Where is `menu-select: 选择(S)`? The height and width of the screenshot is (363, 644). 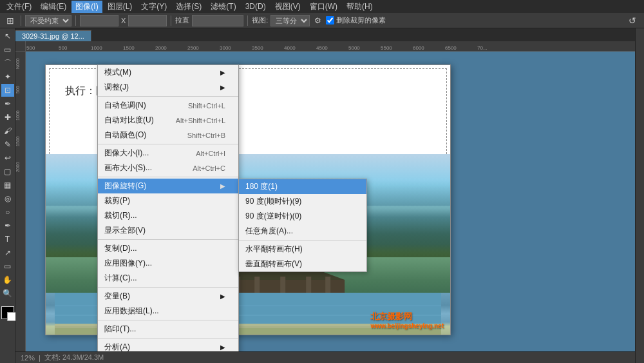 menu-select: 选择(S) is located at coordinates (189, 6).